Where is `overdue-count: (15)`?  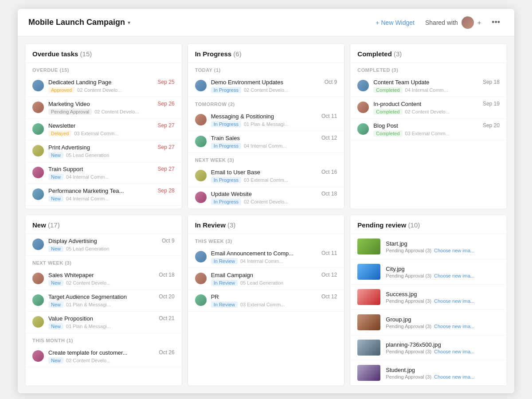
overdue-count: (15) is located at coordinates (86, 54).